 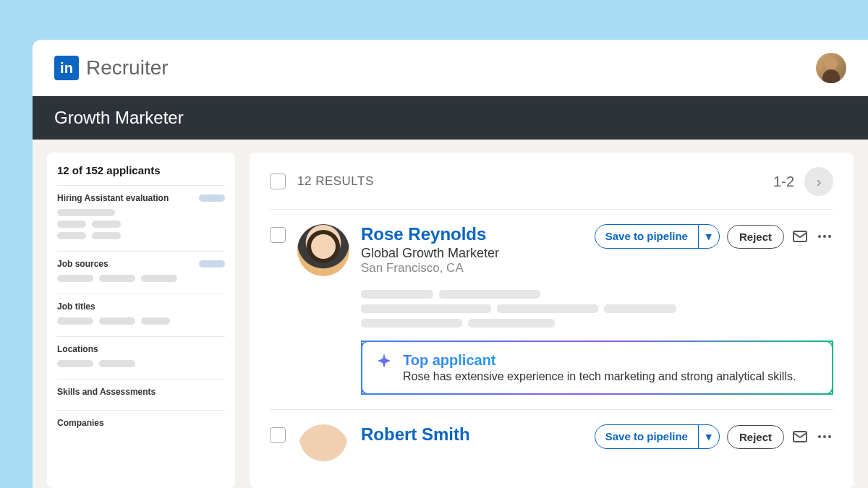 I want to click on brand-text: Recruiter, so click(x=127, y=68).